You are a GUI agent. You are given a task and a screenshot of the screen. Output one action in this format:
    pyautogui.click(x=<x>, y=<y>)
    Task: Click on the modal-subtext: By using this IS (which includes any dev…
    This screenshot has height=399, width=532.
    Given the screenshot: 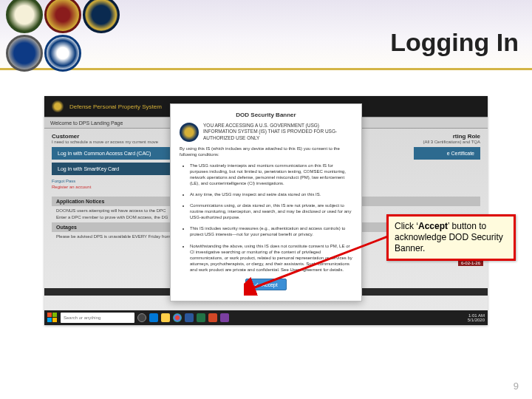 What is the action you would take?
    pyautogui.click(x=266, y=152)
    